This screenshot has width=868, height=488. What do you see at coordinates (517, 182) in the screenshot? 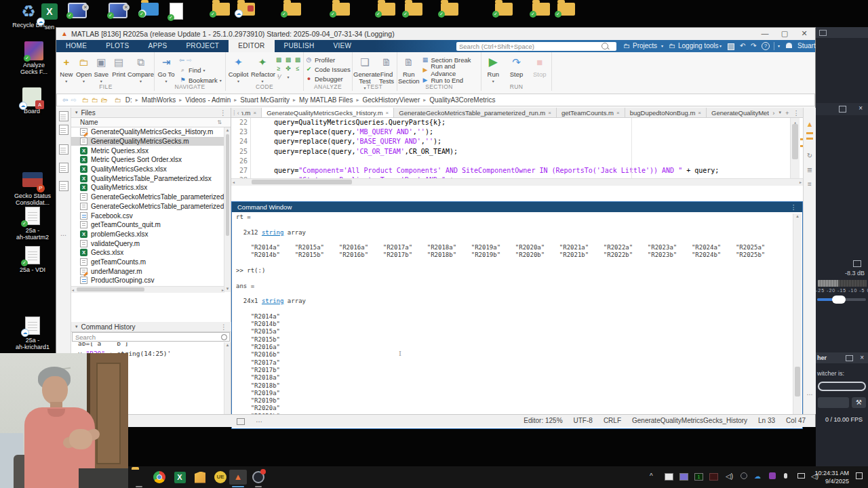
I see `editor-hscrollbar: ◂ ▸` at bounding box center [517, 182].